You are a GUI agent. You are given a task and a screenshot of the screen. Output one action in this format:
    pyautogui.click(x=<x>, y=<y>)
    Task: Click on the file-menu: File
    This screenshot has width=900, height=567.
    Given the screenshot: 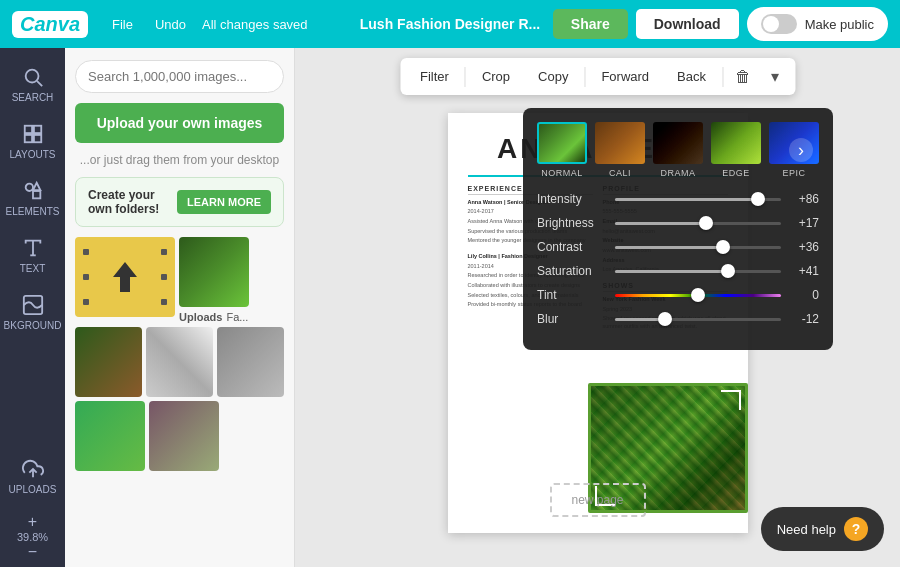 What is the action you would take?
    pyautogui.click(x=122, y=24)
    